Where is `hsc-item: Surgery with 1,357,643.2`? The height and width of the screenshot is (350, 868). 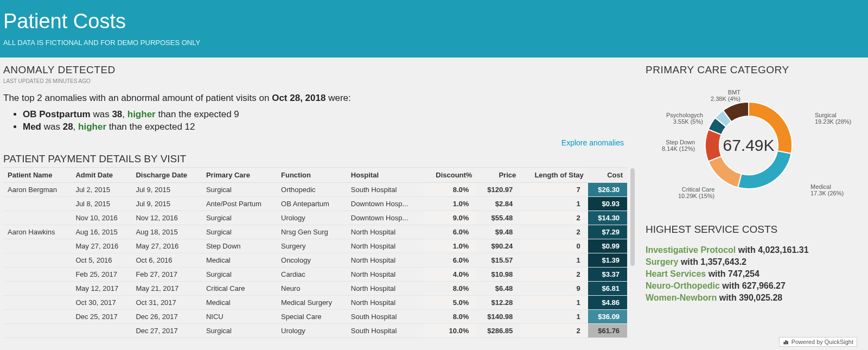
hsc-item: Surgery with 1,357,643.2 is located at coordinates (752, 262).